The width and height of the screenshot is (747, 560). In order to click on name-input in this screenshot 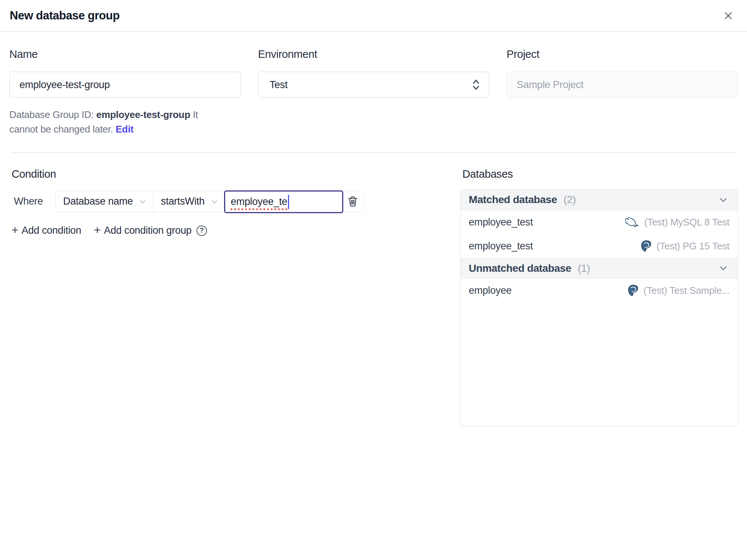, I will do `click(125, 85)`.